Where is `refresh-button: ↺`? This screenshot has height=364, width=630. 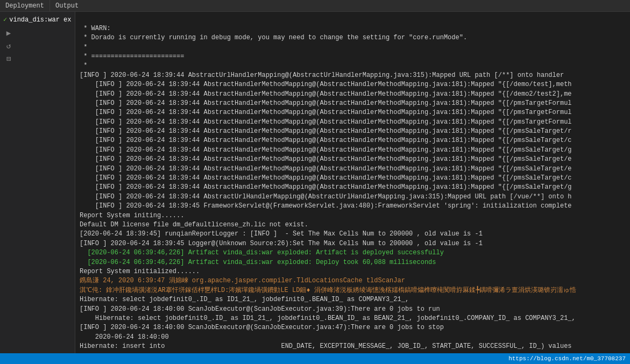
refresh-button: ↺ is located at coordinates (9, 46).